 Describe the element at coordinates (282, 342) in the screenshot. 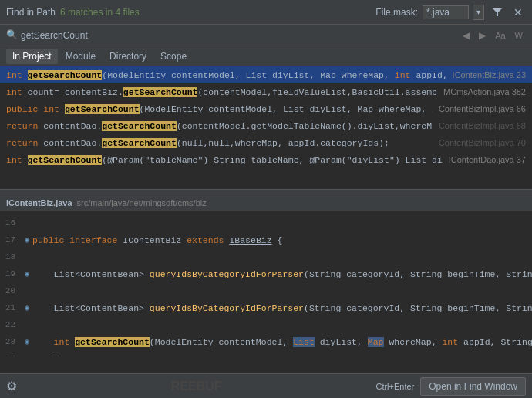

I see `line-content: int getSearchCount(ModelEntity contentMo…` at that location.